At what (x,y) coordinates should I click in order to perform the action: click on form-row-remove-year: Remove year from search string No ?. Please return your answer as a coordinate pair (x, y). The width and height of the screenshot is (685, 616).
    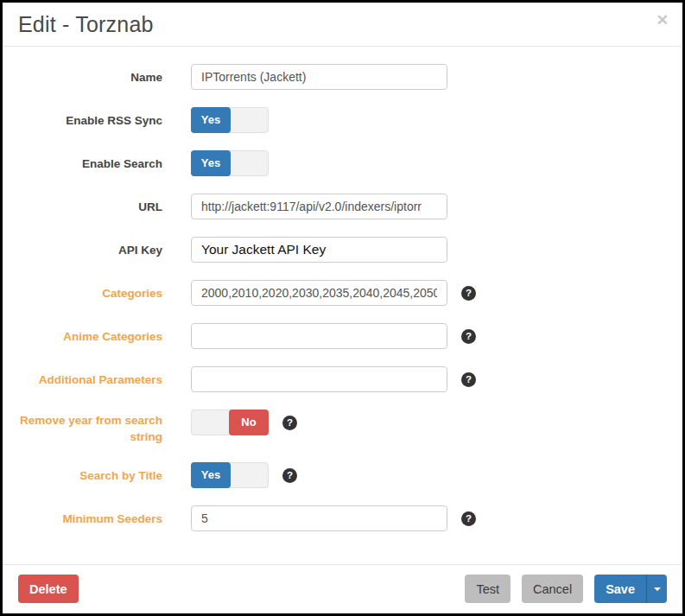
    Looking at the image, I should click on (342, 427).